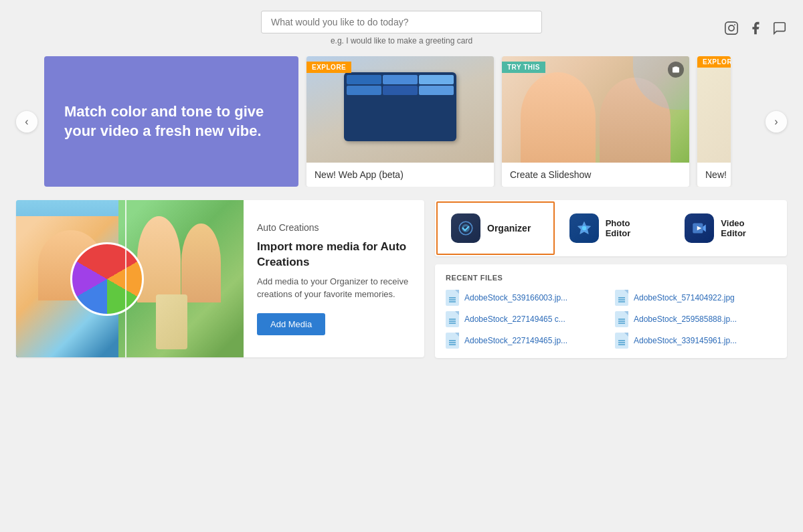  Describe the element at coordinates (515, 319) in the screenshot. I see `file-name-2: AdobeStock_227149465 c...` at that location.